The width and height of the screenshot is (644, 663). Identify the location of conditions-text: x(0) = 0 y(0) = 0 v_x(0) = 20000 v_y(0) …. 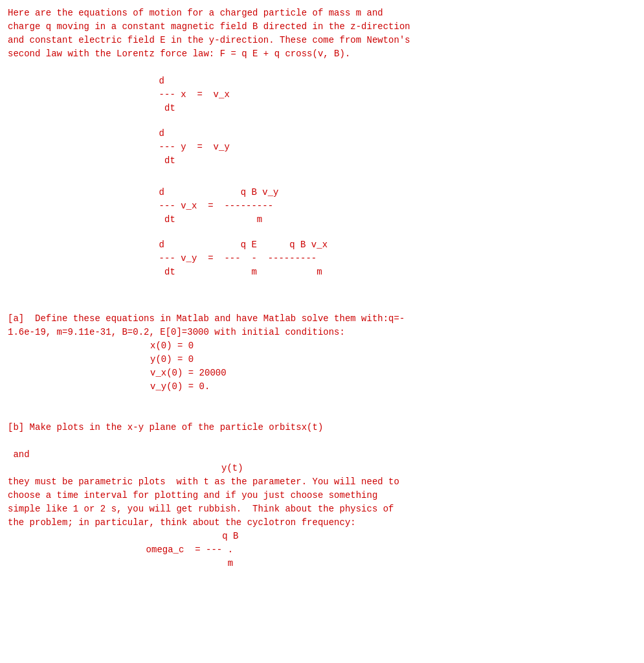
(394, 366).